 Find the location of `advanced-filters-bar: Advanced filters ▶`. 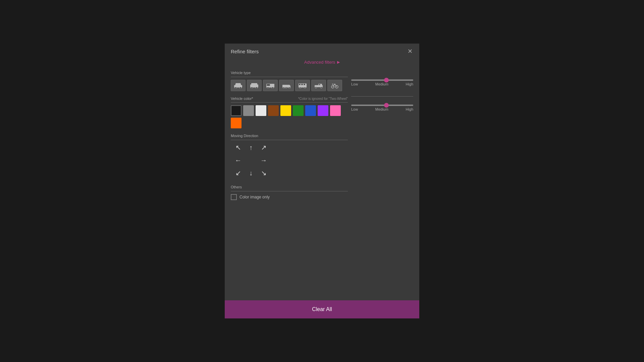

advanced-filters-bar: Advanced filters ▶ is located at coordinates (322, 63).